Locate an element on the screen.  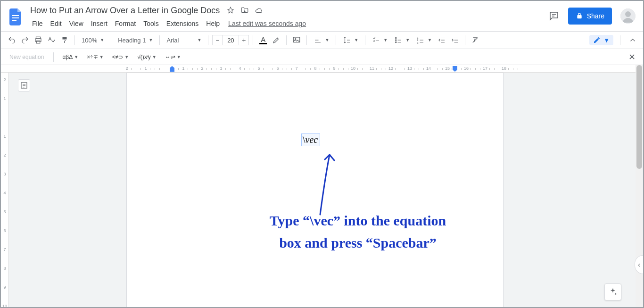
explore-button is located at coordinates (613, 292).